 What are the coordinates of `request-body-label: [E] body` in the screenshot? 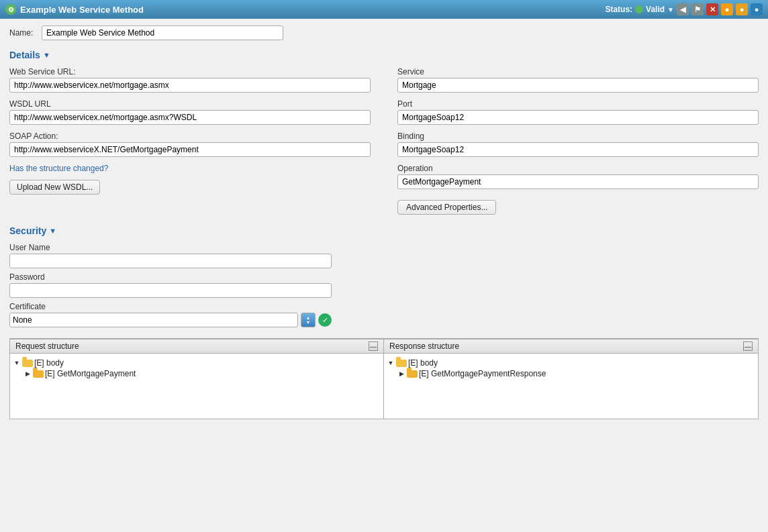 It's located at (49, 363).